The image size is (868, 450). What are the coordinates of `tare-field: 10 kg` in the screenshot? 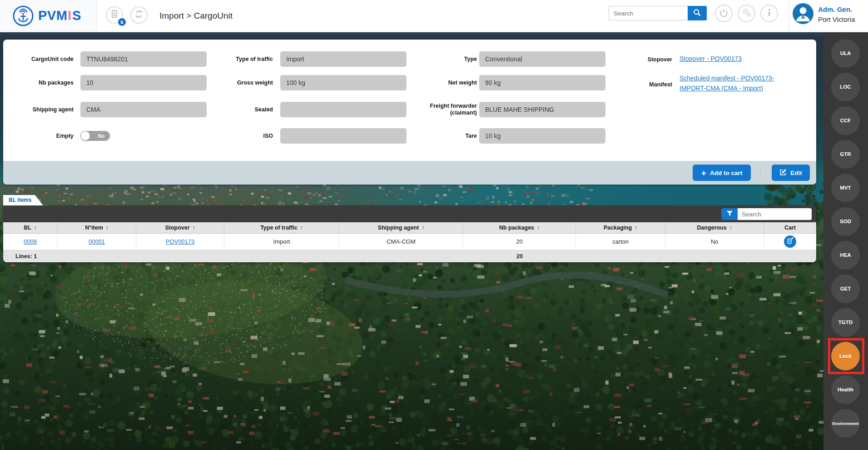 It's located at (542, 136).